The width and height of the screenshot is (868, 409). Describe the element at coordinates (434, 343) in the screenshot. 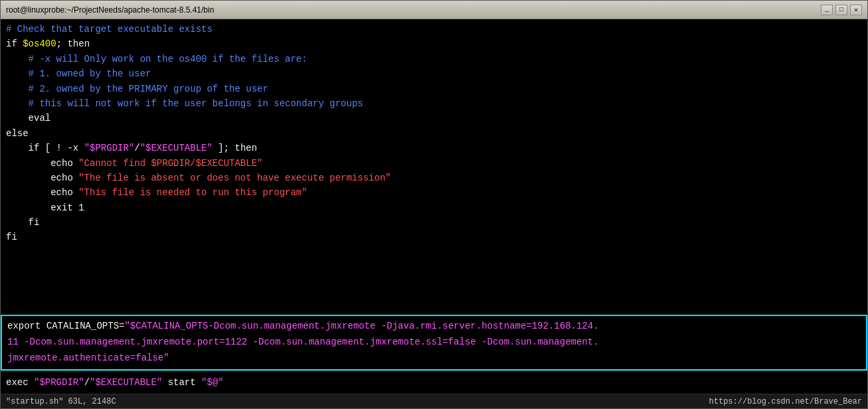

I see `highlighted-export-block: export CATALINA_OPTS="$CATALINA_OPTS-Dco…` at that location.